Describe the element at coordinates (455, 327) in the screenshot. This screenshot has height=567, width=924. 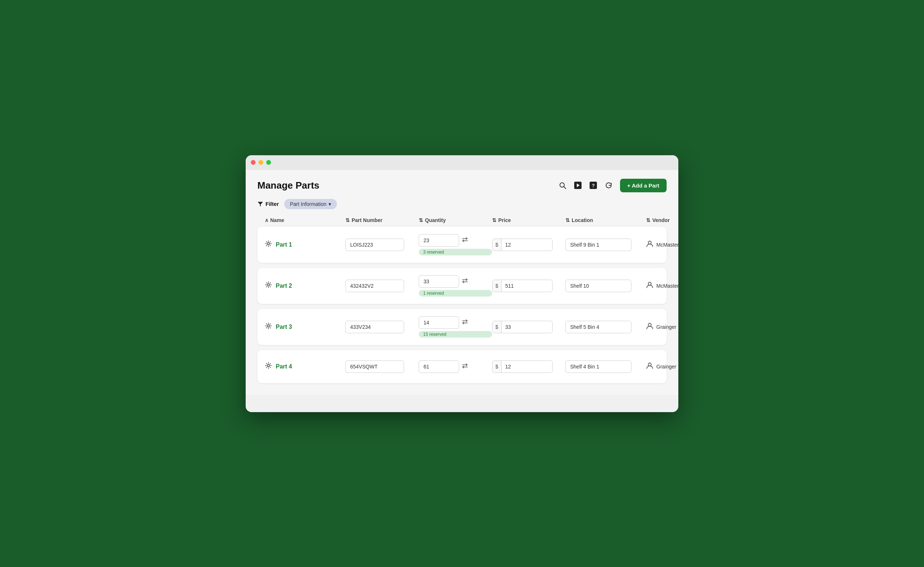
I see `quantity-cell: 15 reserved` at that location.